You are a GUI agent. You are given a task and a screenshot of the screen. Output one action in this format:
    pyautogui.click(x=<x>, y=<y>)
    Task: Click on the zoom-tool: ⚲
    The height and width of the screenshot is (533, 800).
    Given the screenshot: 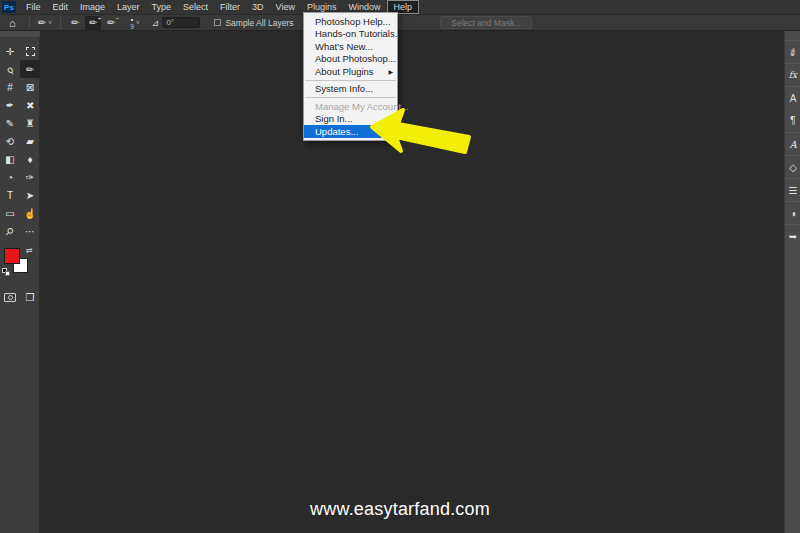 What is the action you would take?
    pyautogui.click(x=10, y=231)
    